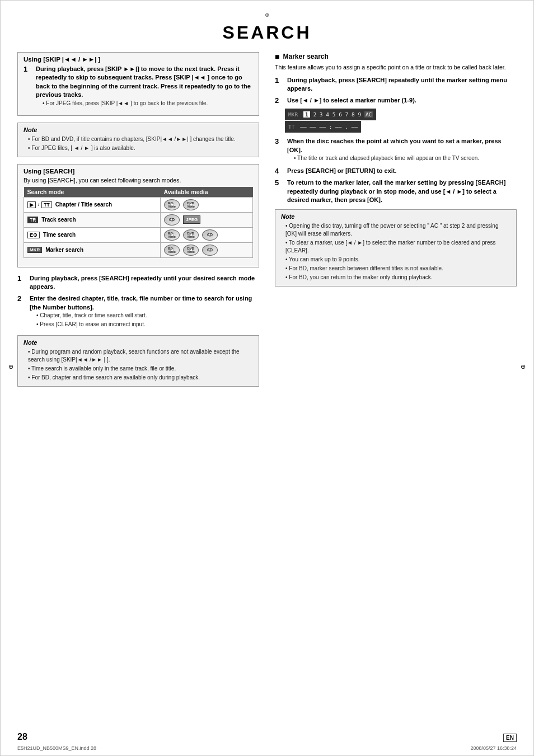  I want to click on search-note-bullet-0: During program and random playback, sear…, so click(138, 356).